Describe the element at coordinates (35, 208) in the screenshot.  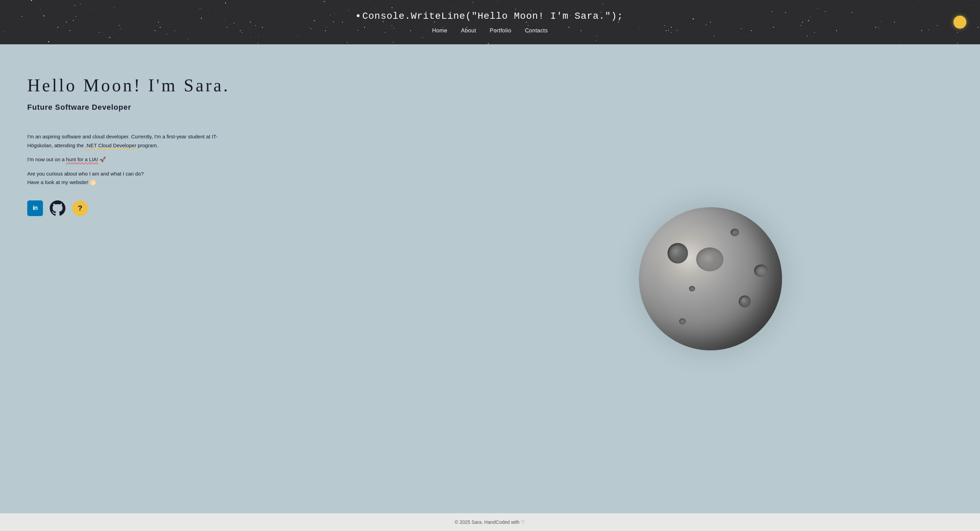
I see `linkedin-button: in` at that location.